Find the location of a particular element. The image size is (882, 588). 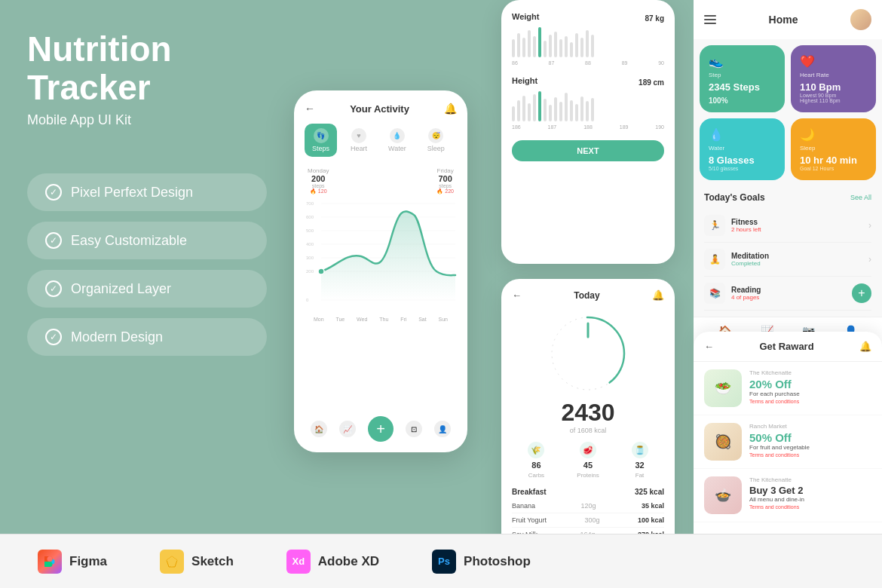

chart-svg: 700 600 500 400 300 200 0 is located at coordinates (381, 253).